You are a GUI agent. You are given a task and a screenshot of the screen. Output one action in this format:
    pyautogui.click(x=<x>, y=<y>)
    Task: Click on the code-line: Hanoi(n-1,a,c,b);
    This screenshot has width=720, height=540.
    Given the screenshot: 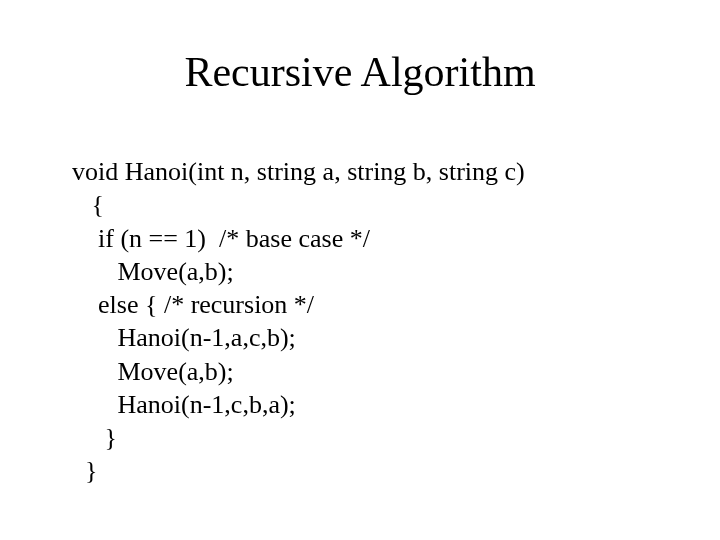 What is the action you would take?
    pyautogui.click(x=184, y=338)
    